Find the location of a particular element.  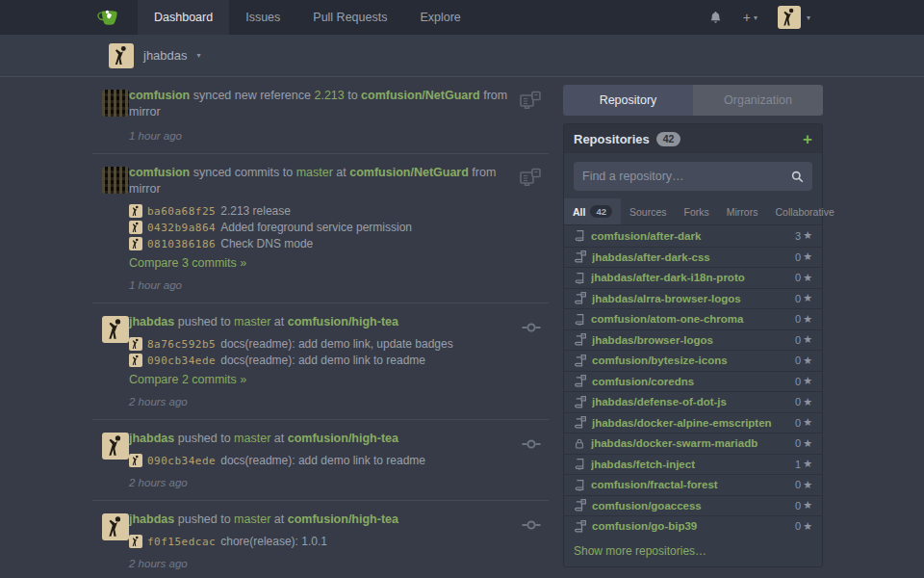

show-more-repositories-link: Show more repositories… is located at coordinates (693, 551).